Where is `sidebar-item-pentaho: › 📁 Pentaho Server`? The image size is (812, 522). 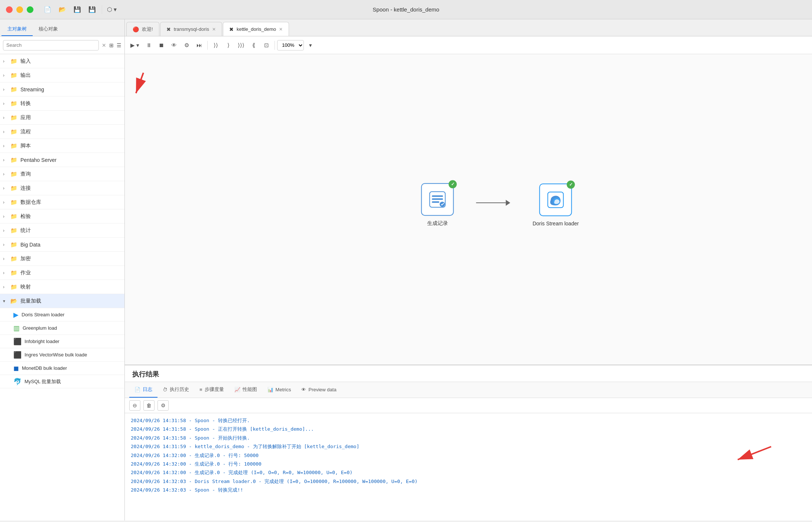
sidebar-item-pentaho: › 📁 Pentaho Server is located at coordinates (62, 160).